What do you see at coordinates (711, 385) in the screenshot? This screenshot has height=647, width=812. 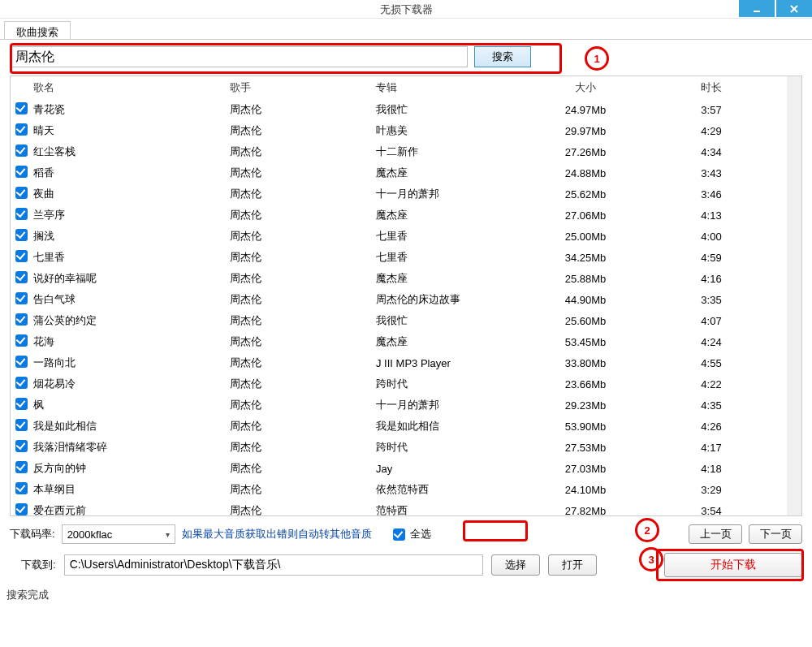 I see `cell-duration: 4:22` at bounding box center [711, 385].